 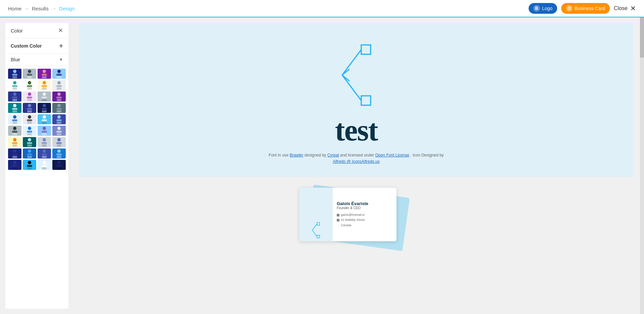 I want to click on logo-icon-svg, so click(x=356, y=75).